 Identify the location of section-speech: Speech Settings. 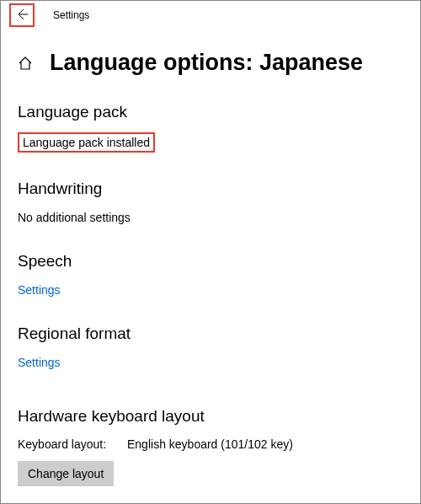
(210, 275).